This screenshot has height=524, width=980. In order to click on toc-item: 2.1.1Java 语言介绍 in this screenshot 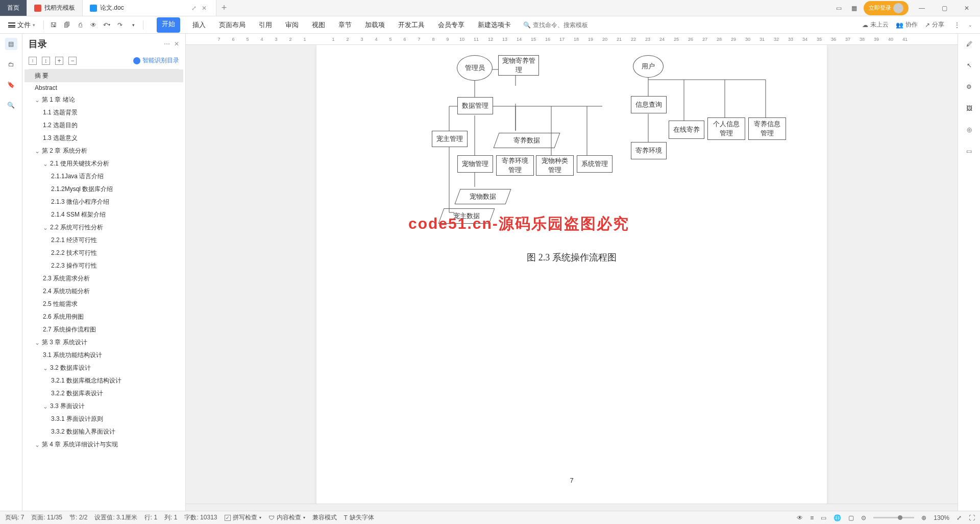, I will do `click(104, 177)`.